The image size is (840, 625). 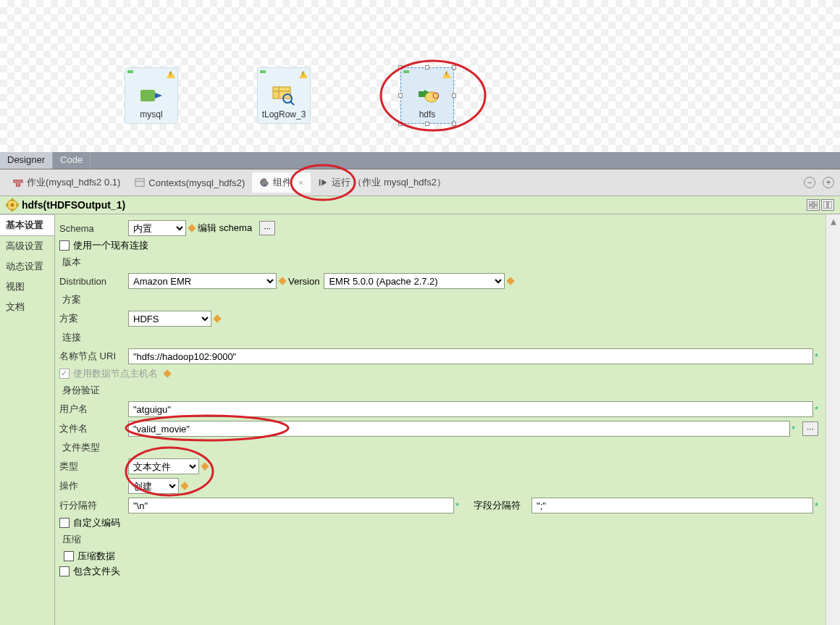 What do you see at coordinates (833, 420) in the screenshot?
I see `scrollbar: ▴` at bounding box center [833, 420].